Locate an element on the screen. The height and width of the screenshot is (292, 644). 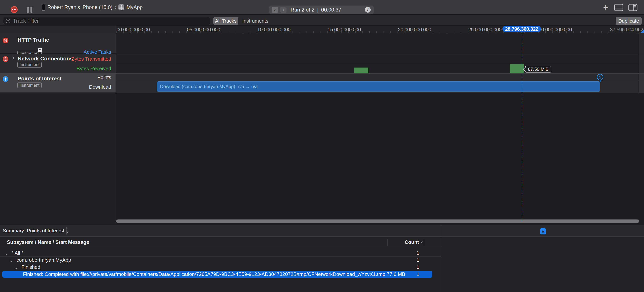
horizontal-scrollbar-thumb is located at coordinates (378, 221).